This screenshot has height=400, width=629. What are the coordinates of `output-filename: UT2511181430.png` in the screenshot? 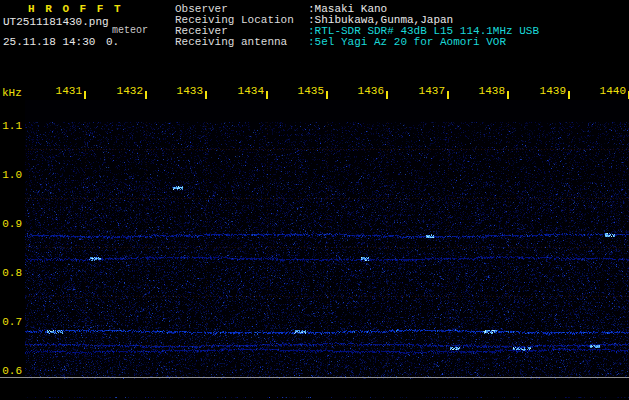 It's located at (56, 22).